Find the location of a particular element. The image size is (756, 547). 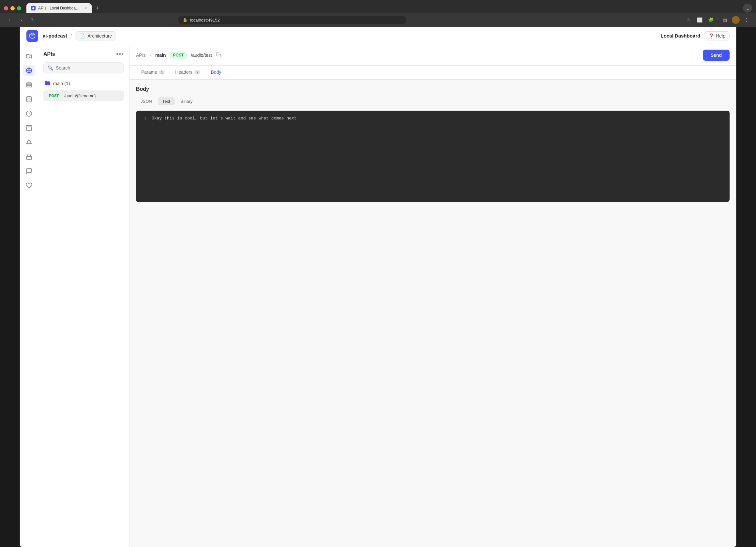

tab-title: APIs | Local Dashboard | Nitri… is located at coordinates (59, 8).